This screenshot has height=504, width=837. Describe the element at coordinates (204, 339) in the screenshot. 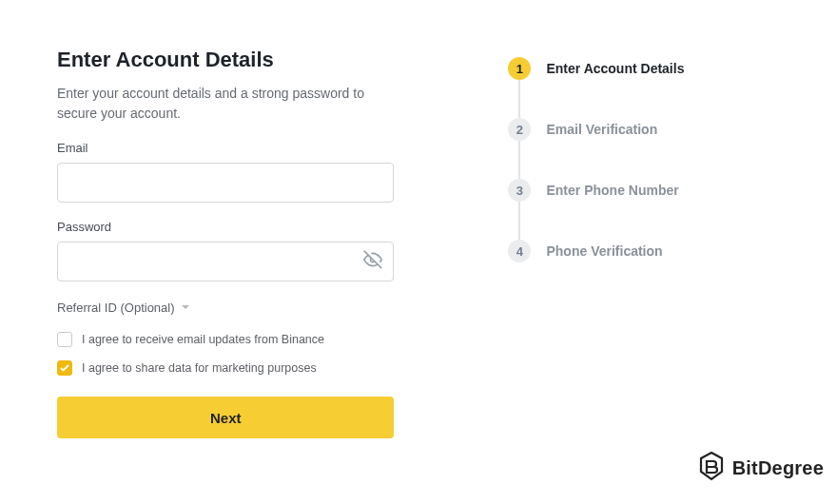

I see `checkbox-updates-label: I agree to receive email updates from Bi…` at that location.